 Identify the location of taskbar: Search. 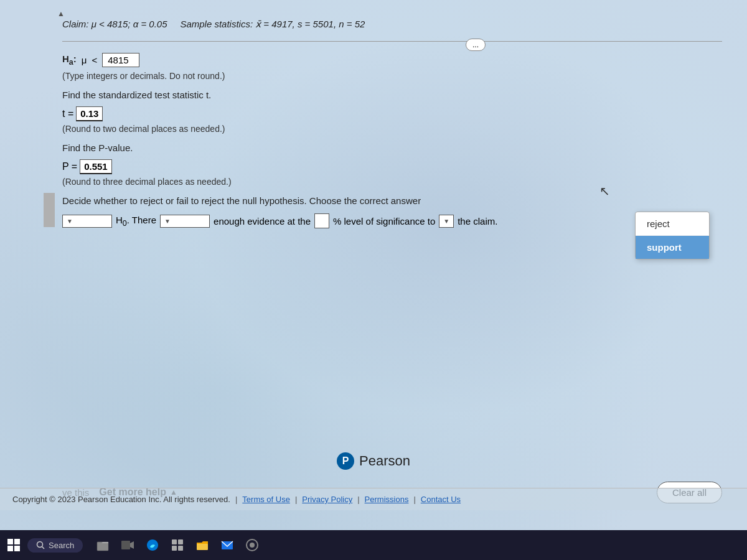
(374, 545).